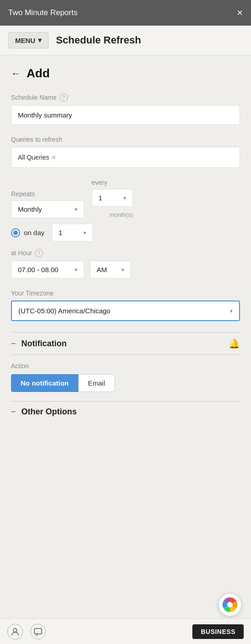 The height and width of the screenshot is (644, 251). Describe the element at coordinates (60, 232) in the screenshot. I see `on-day-value: 1` at that location.